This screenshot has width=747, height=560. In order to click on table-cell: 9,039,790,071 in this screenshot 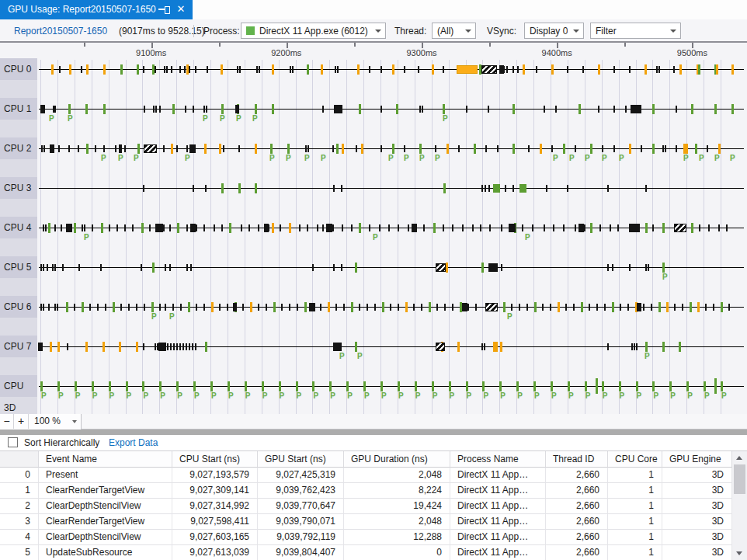, I will do `click(301, 522)`.